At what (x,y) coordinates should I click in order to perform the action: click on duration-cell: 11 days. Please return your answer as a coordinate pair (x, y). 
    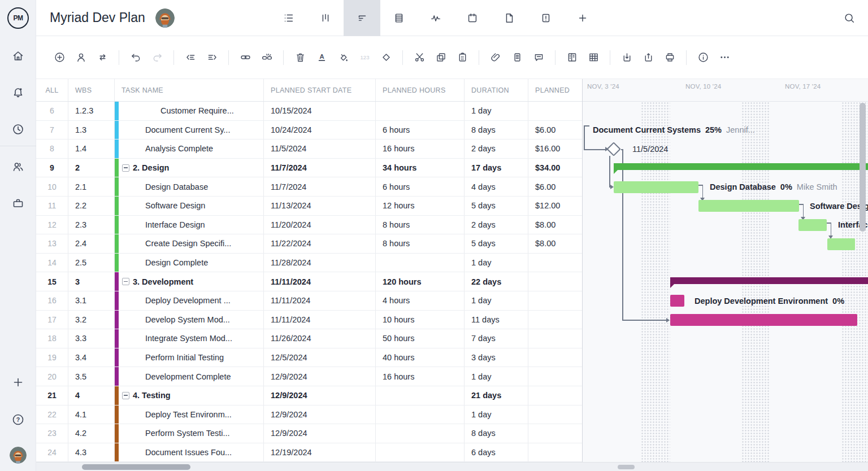
    Looking at the image, I should click on (496, 320).